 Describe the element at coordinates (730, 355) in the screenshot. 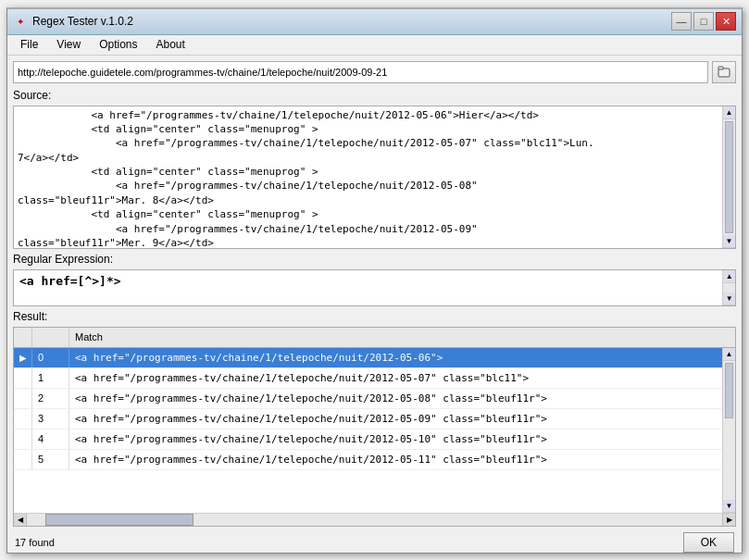

I see `result-scroll-up: ▲` at that location.